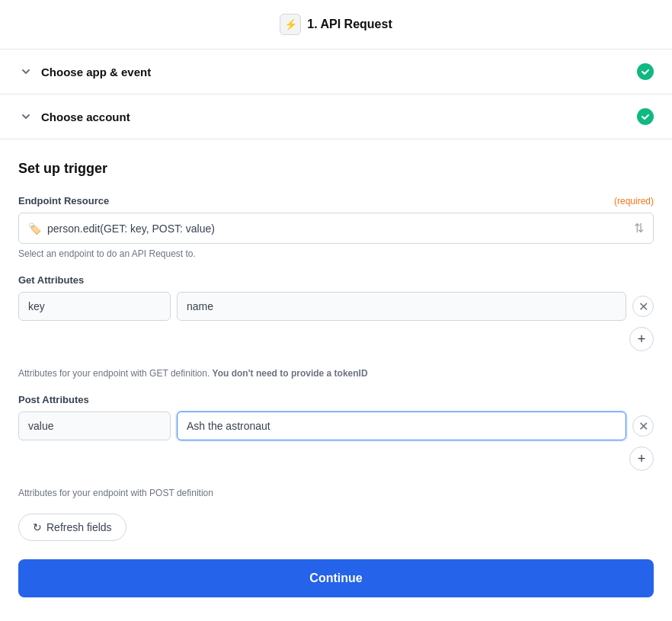 The width and height of the screenshot is (672, 621). I want to click on refresh-fields-label: Refresh fields, so click(79, 527).